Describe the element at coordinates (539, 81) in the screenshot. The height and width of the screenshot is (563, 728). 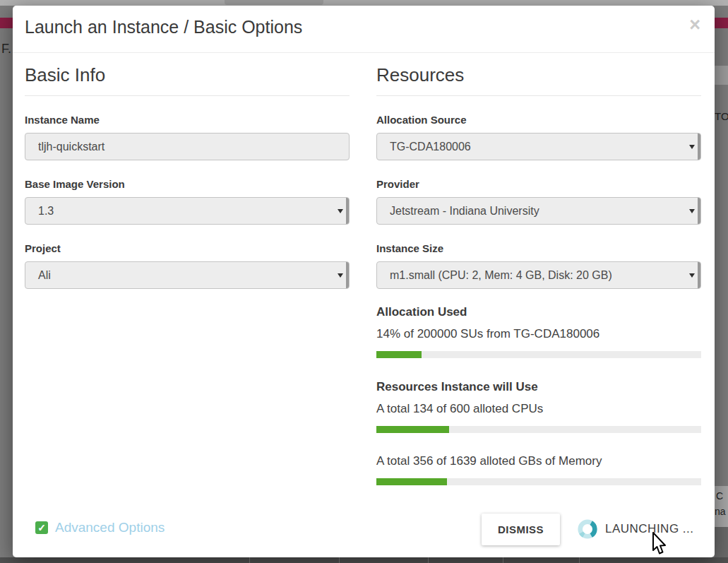
I see `resources-heading: Resources` at that location.